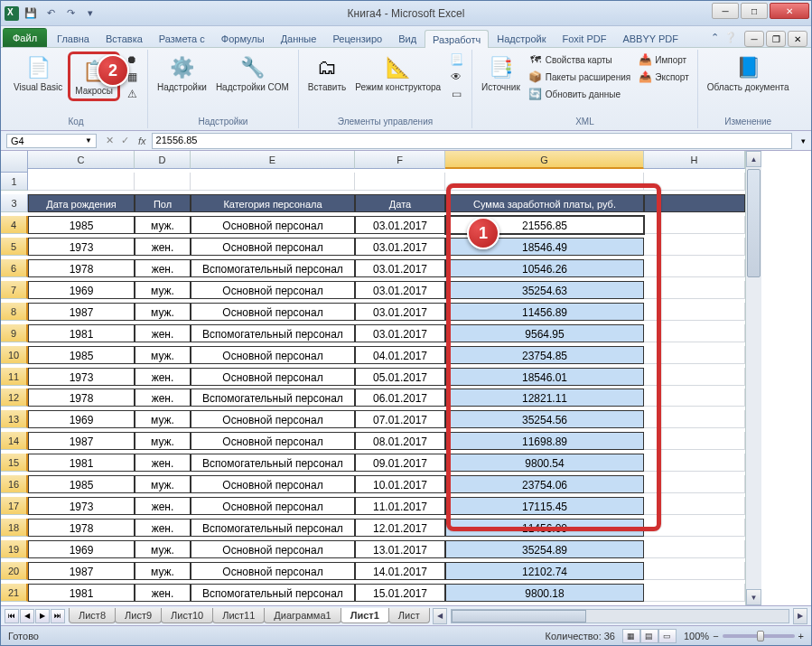 The height and width of the screenshot is (646, 812). What do you see at coordinates (724, 38) in the screenshot?
I see `ribbon-help: ⌃ ❔` at bounding box center [724, 38].